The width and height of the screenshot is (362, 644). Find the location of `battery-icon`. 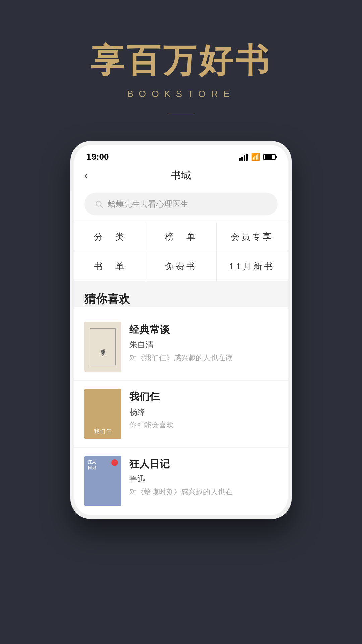

battery-icon is located at coordinates (269, 157).